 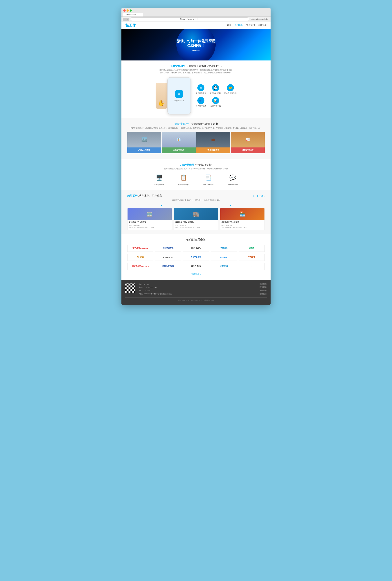 I want to click on logo-text-3: SEMIR 森马, so click(x=196, y=248).